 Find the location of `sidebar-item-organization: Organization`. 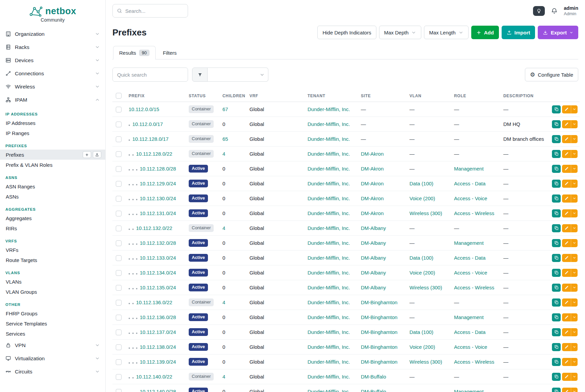

sidebar-item-organization: Organization is located at coordinates (53, 34).